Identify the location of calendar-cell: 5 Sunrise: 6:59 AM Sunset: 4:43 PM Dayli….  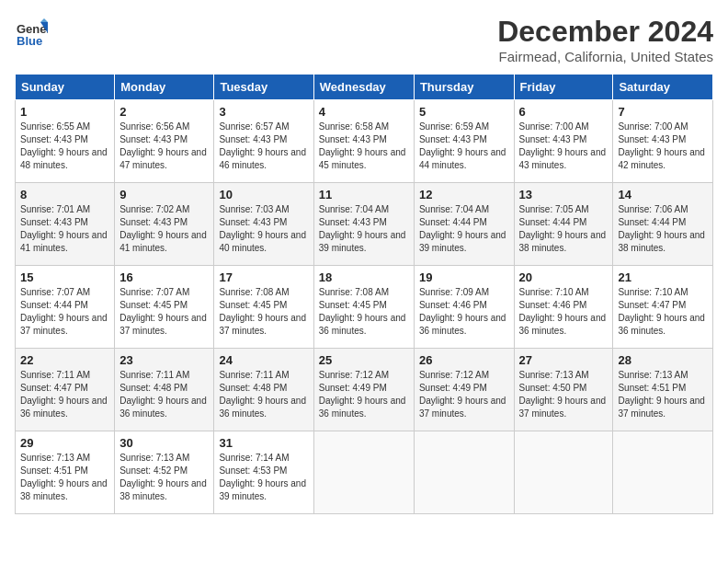
(463, 142).